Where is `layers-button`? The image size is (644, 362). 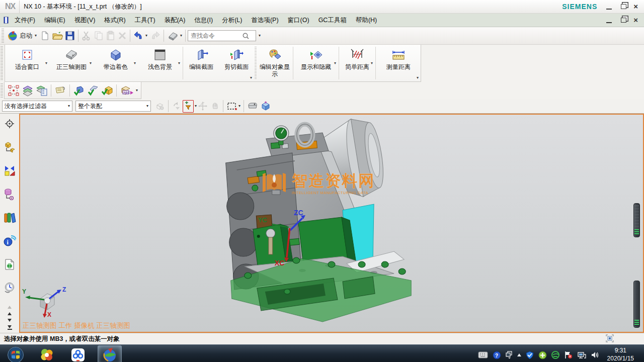 layers-button is located at coordinates (28, 90).